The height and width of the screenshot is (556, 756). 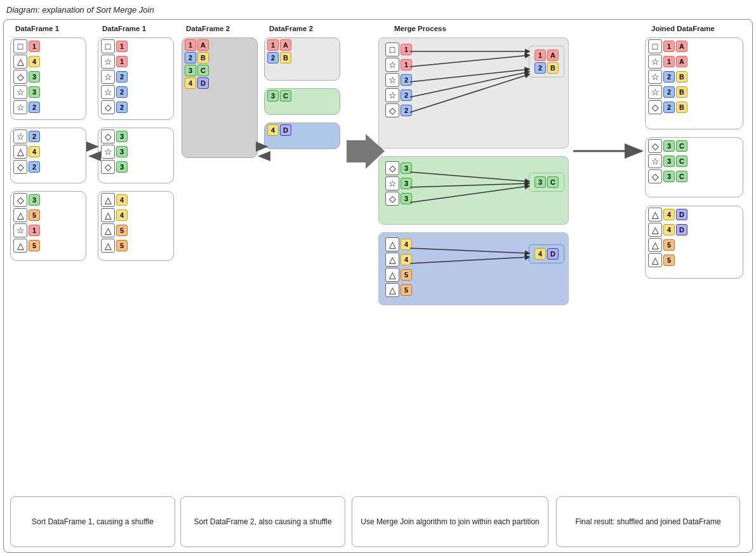 I want to click on joined-p1: □1A ☆1A ☆2B ☆2B ◇2B, so click(x=694, y=84).